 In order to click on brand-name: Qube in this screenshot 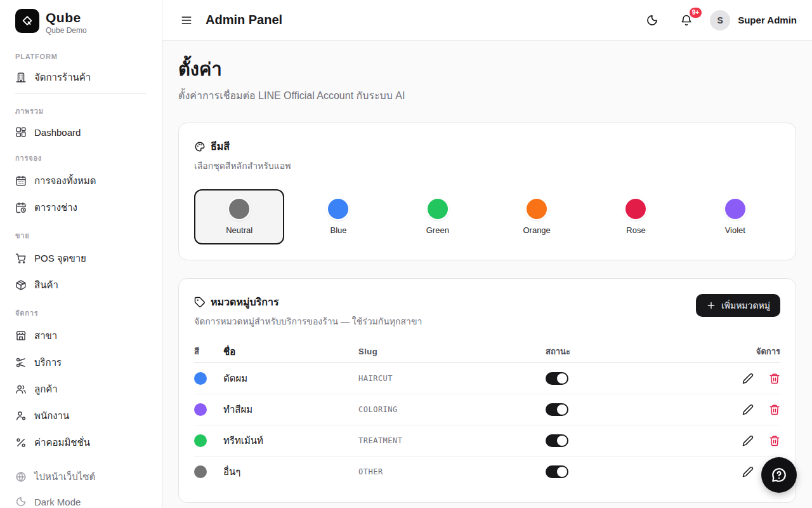, I will do `click(66, 18)`.